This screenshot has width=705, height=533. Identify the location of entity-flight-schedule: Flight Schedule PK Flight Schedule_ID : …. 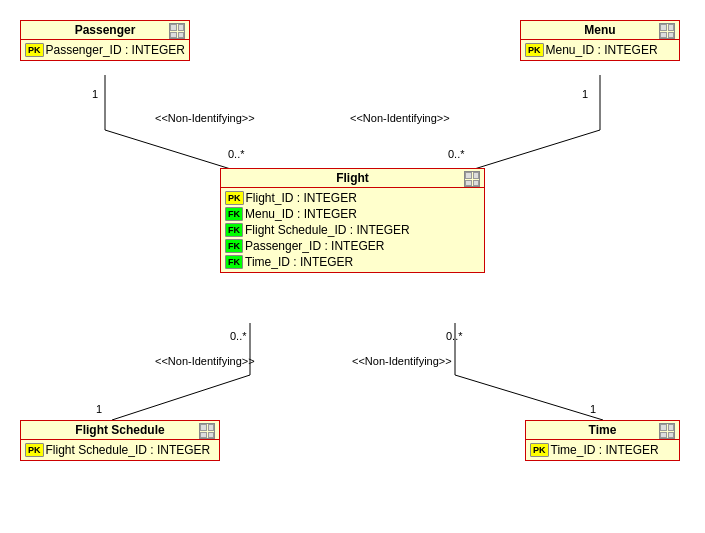
(120, 440).